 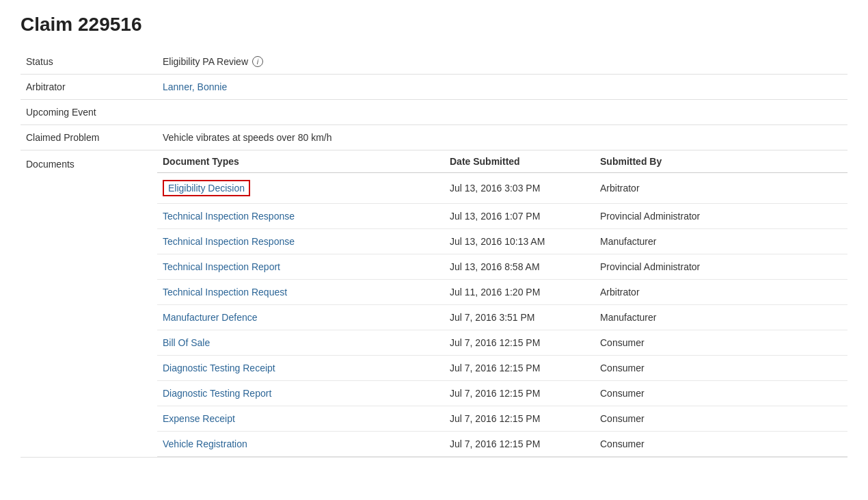 I want to click on page-title: Claim 229516, so click(x=434, y=25).